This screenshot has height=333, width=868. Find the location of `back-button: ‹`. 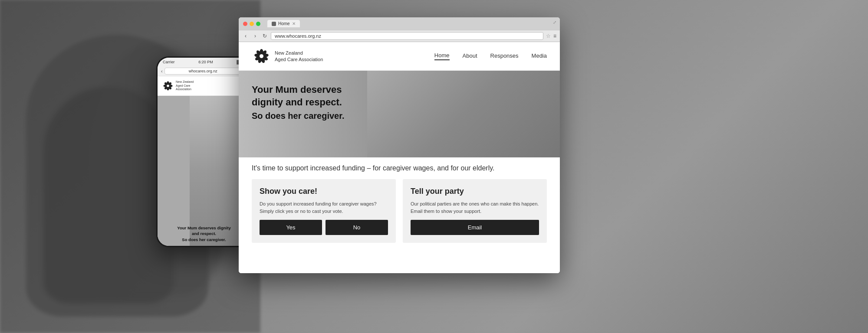

back-button: ‹ is located at coordinates (246, 36).